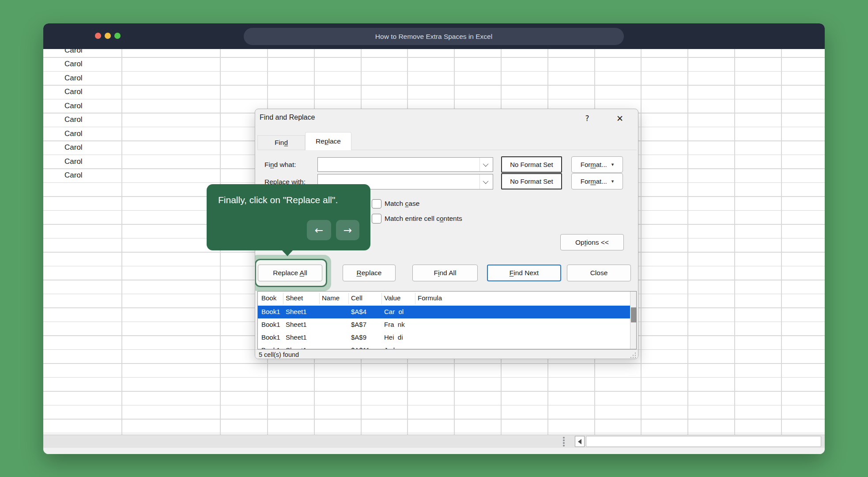 The width and height of the screenshot is (868, 477). I want to click on help-icon: ?, so click(587, 118).